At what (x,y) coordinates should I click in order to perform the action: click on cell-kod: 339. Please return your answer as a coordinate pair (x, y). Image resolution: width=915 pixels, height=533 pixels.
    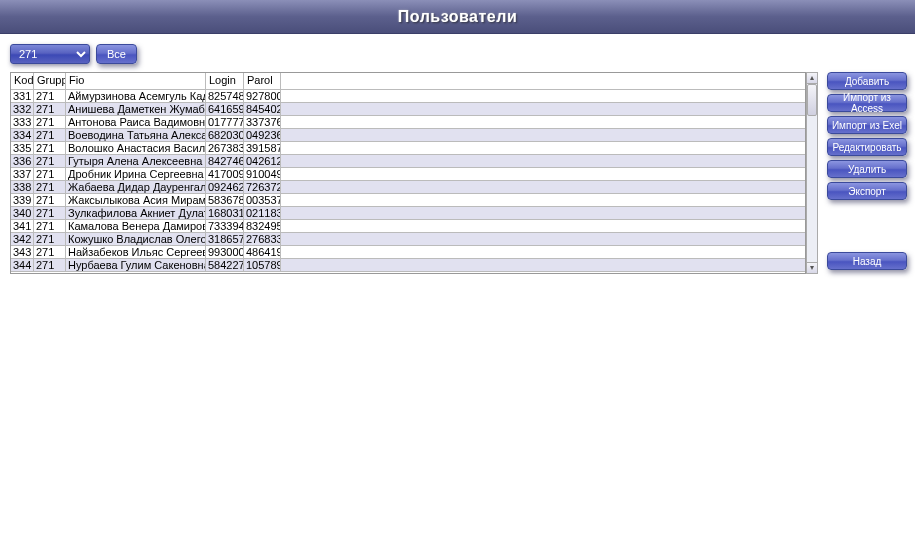
    Looking at the image, I should click on (22, 200).